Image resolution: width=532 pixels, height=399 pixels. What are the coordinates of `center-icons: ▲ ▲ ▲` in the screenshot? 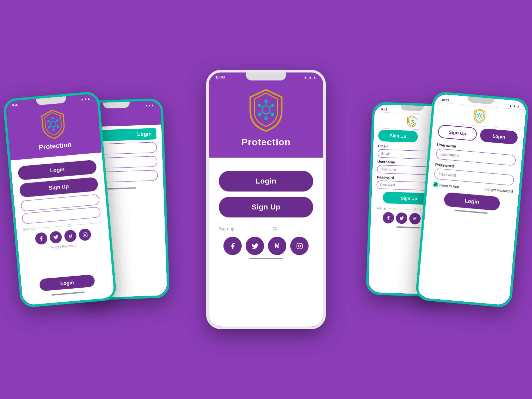 It's located at (310, 77).